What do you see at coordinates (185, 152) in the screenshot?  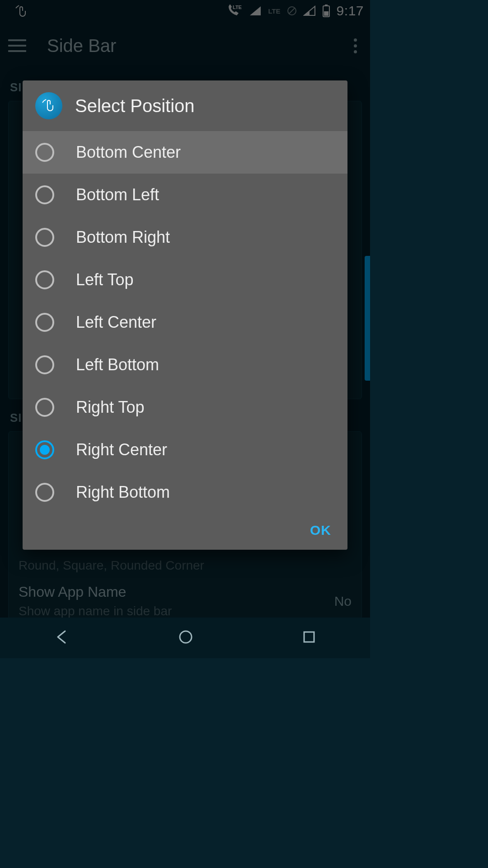 I see `position-option: Bottom Center` at bounding box center [185, 152].